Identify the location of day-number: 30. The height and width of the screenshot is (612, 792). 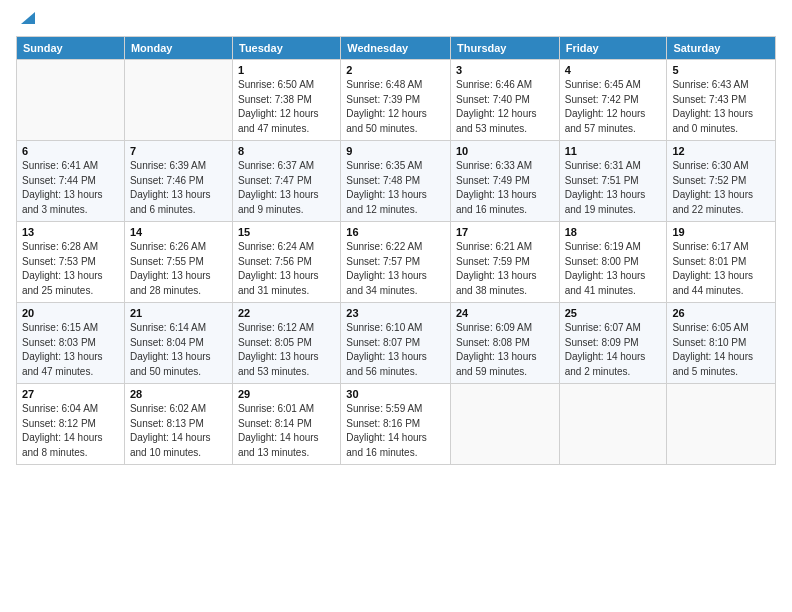
(396, 394).